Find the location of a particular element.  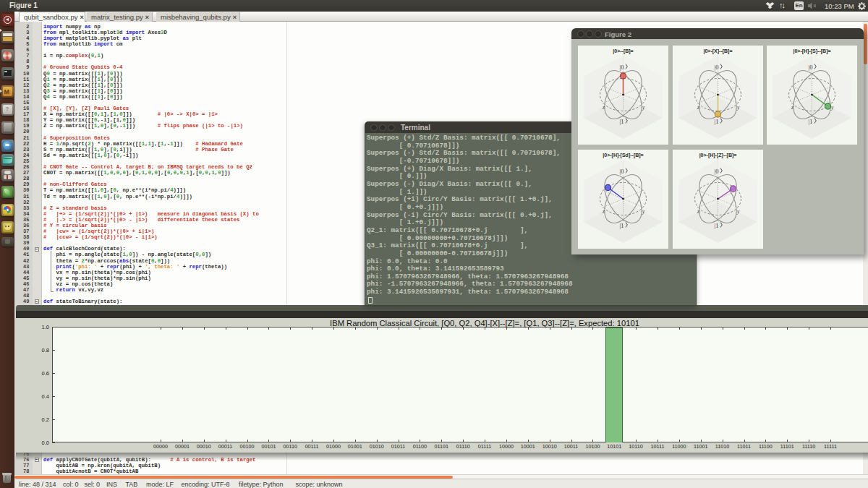

svg-text: |0>-[H]-[S]--[B]= is located at coordinates (812, 51).